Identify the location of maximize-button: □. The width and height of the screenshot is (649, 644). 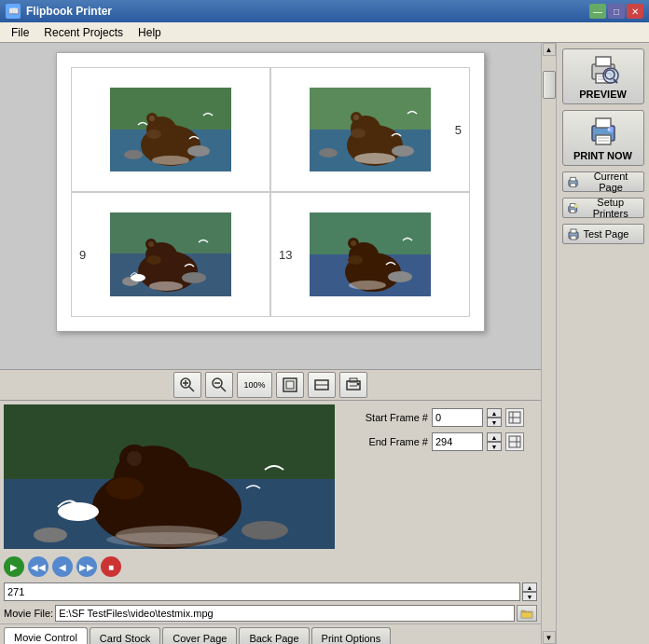
(616, 11).